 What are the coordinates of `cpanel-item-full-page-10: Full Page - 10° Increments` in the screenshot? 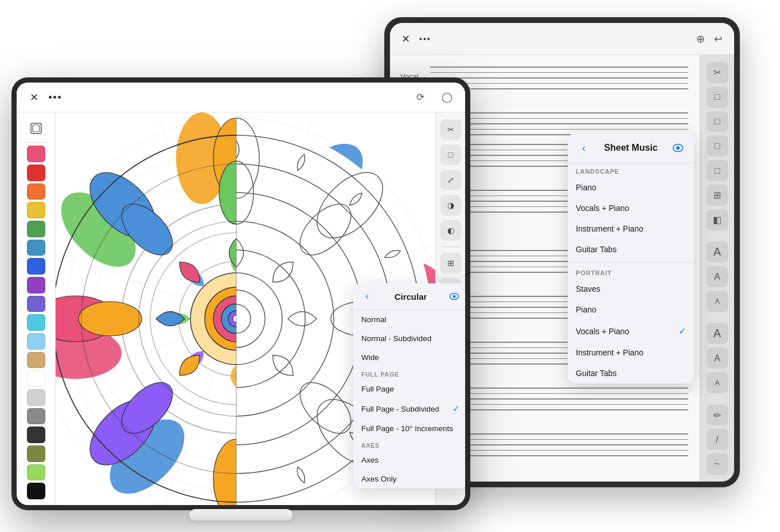 It's located at (410, 429).